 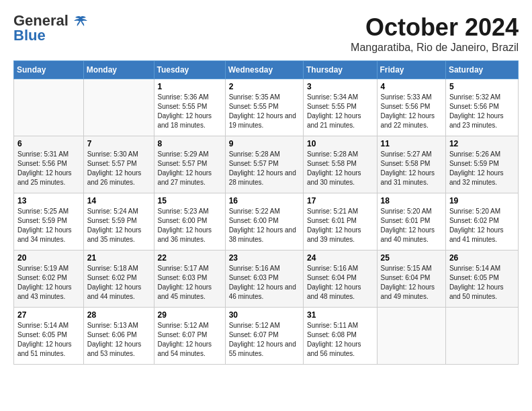 What do you see at coordinates (265, 169) in the screenshot?
I see `day-info: Sunrise: 5:28 AMSunset: 5:57 PMDaylight:…` at bounding box center [265, 169].